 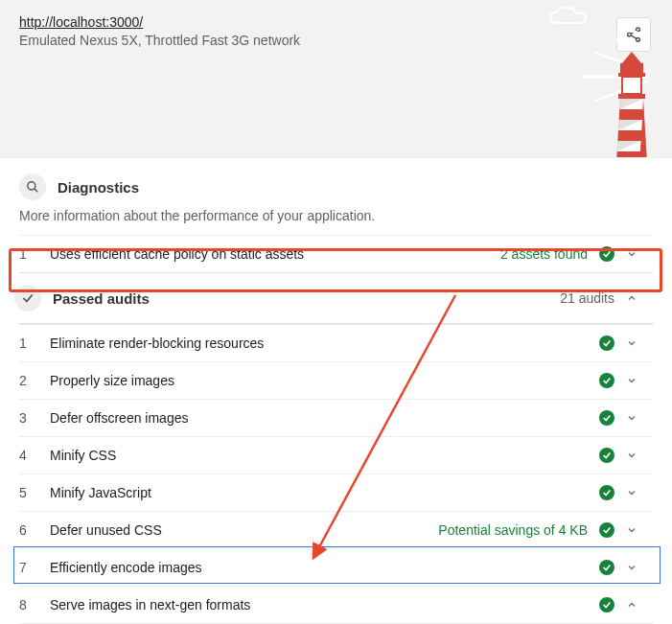 What do you see at coordinates (324, 493) in the screenshot?
I see `audit-label: Minify JavaScript` at bounding box center [324, 493].